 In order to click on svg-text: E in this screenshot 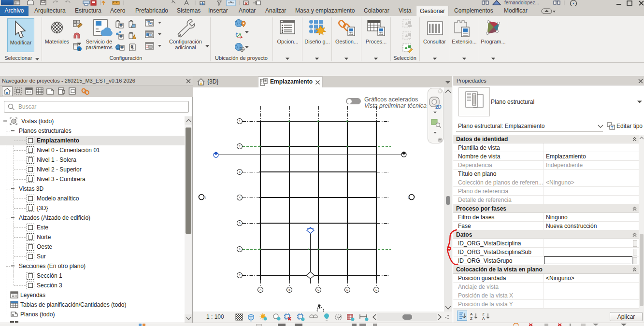, I will do `click(376, 290)`.